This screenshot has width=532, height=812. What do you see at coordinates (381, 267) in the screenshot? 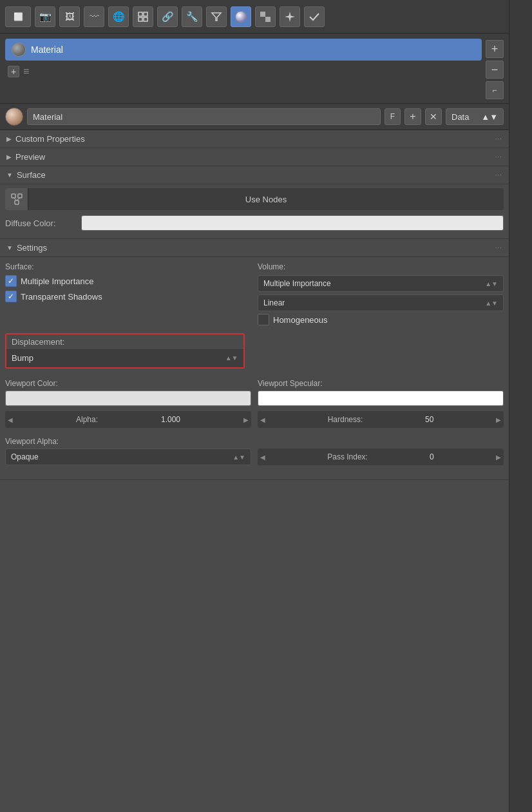
I see `volume-col-label: Volume:` at bounding box center [381, 267].